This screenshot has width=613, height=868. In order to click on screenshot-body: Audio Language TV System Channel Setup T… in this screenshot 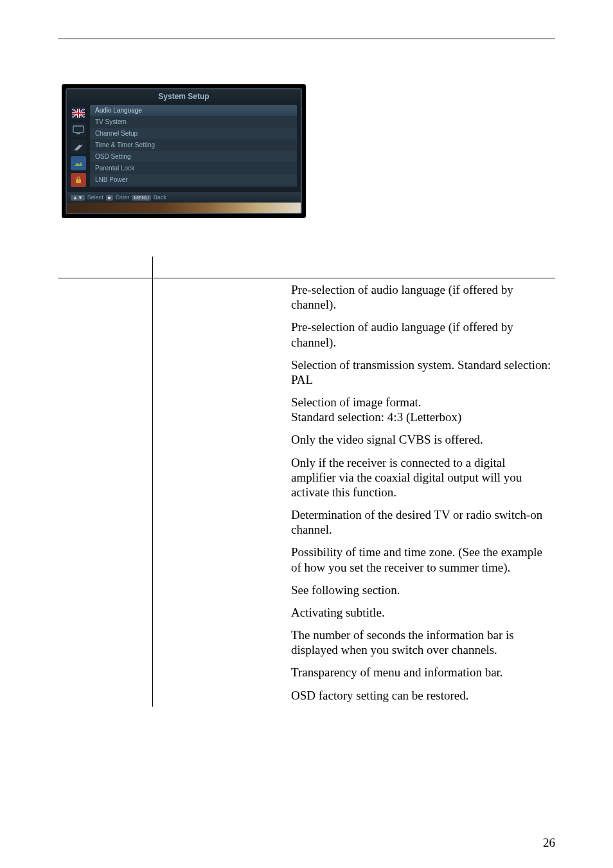, I will do `click(184, 147)`.